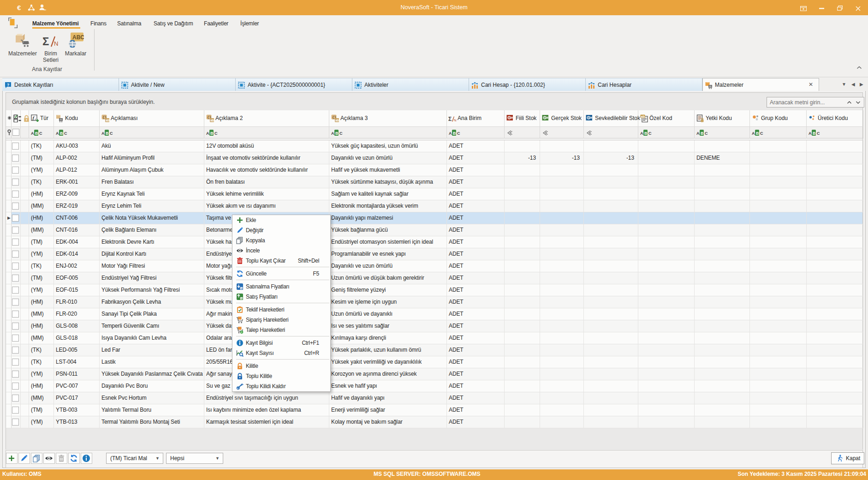 The image size is (868, 480). I want to click on svg-text: ABC, so click(78, 37).